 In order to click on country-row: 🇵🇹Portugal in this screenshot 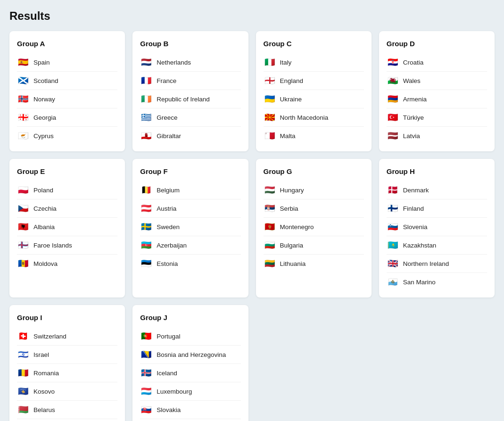, I will do `click(190, 337)`.